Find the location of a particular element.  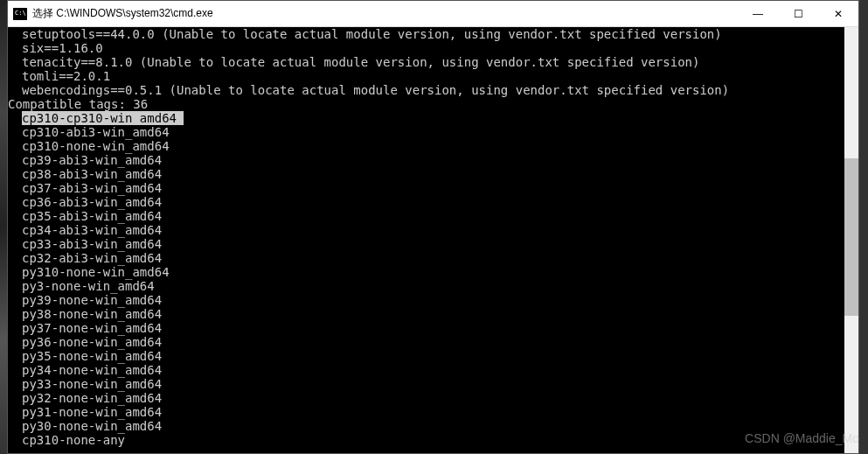

terminal-line: py38-none-win_amd64 is located at coordinates (434, 314).